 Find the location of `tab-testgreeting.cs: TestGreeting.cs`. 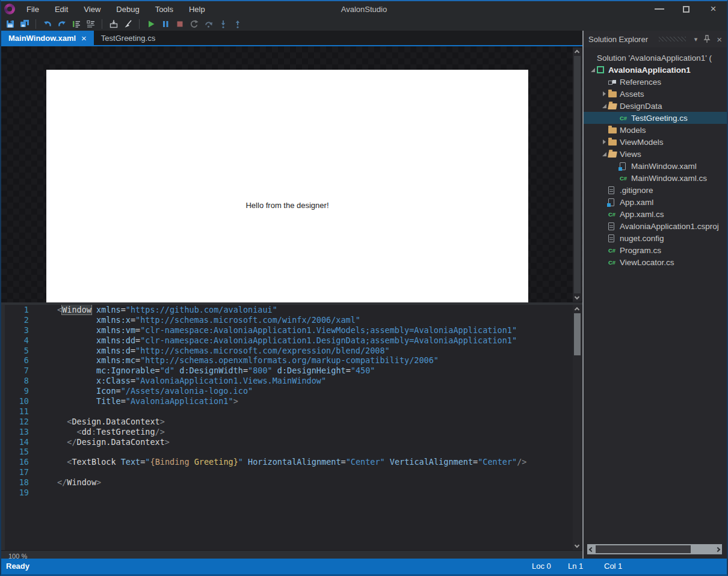

tab-testgreeting.cs: TestGreeting.cs is located at coordinates (128, 38).